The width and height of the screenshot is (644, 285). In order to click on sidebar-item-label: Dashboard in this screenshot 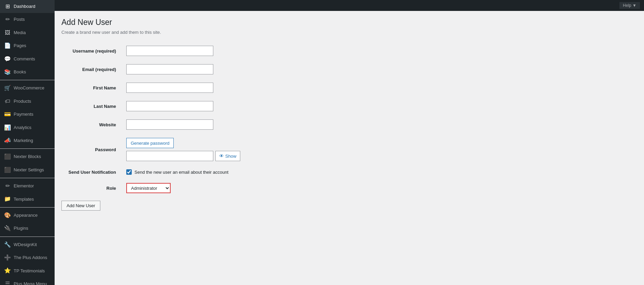, I will do `click(25, 6)`.